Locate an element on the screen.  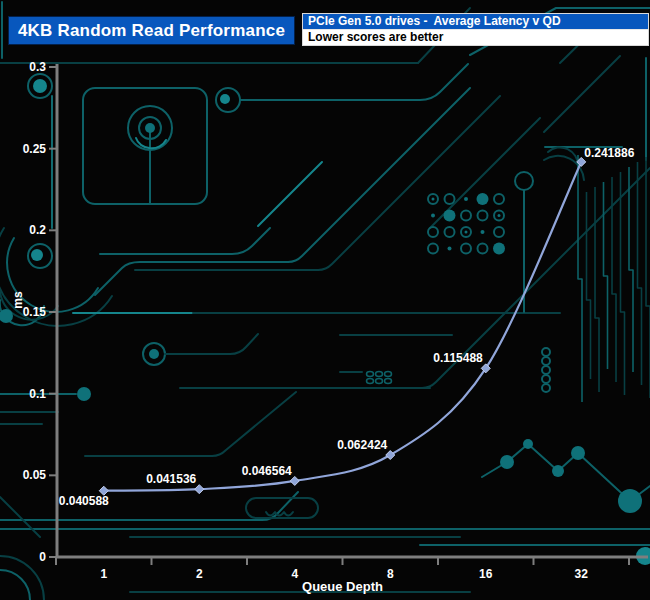
y-axis-title: ms is located at coordinates (18, 300).